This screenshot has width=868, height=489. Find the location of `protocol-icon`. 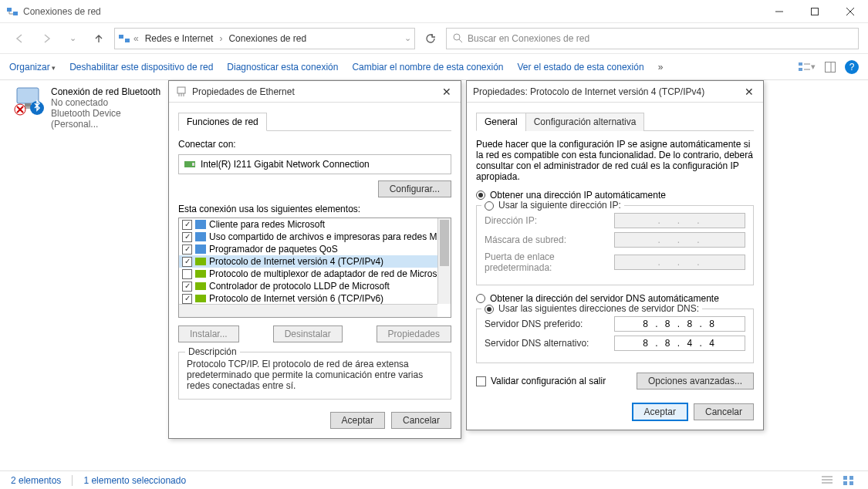

protocol-icon is located at coordinates (201, 274).